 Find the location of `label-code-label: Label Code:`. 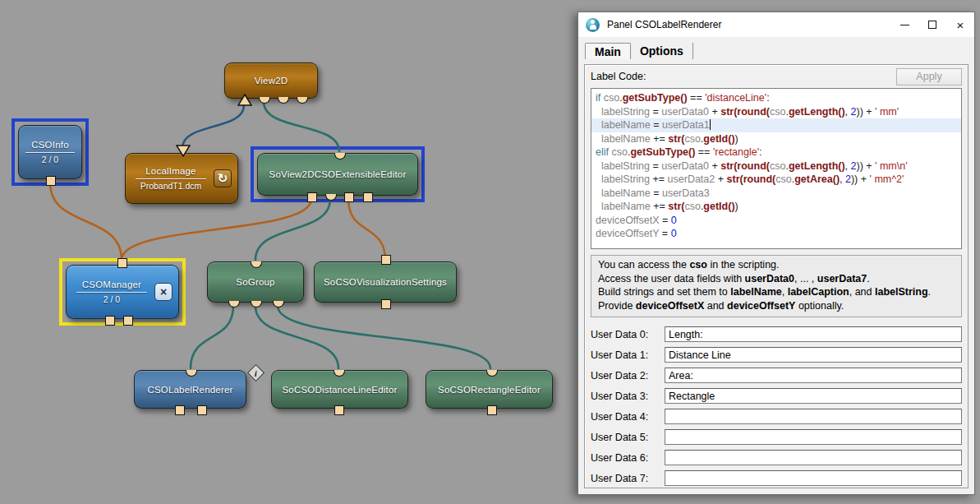

label-code-label: Label Code: is located at coordinates (618, 76).